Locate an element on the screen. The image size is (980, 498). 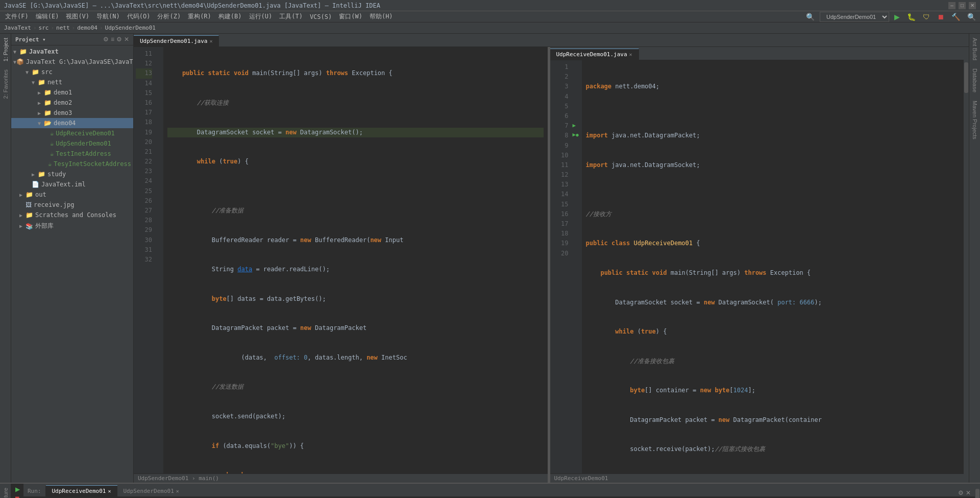
run-tab-receiver-label: UdpReceiveDemo01 is located at coordinates (79, 491).